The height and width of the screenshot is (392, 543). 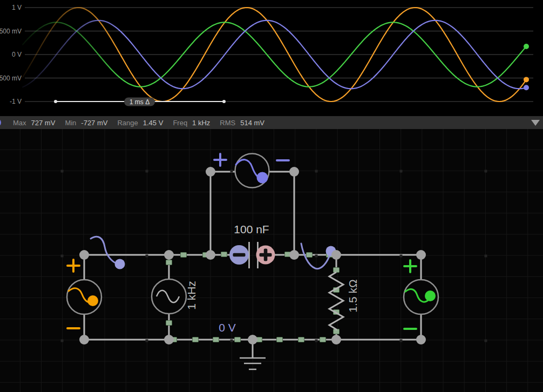 What do you see at coordinates (535, 123) in the screenshot?
I see `triangle-down-icon` at bounding box center [535, 123].